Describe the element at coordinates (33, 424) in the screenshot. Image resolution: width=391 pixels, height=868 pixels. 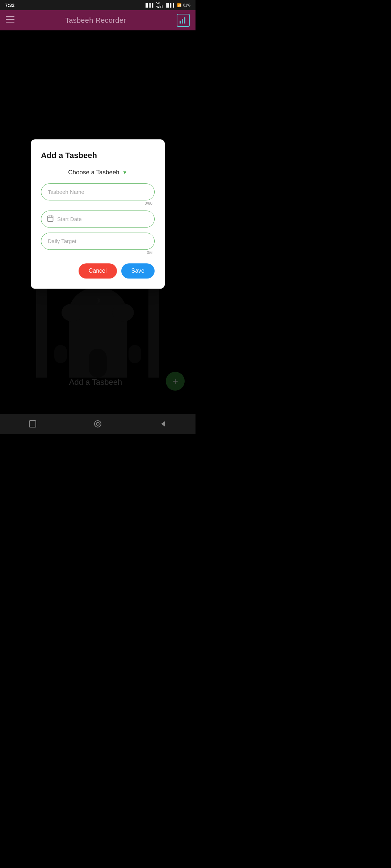
I see `nav-square-button` at that location.